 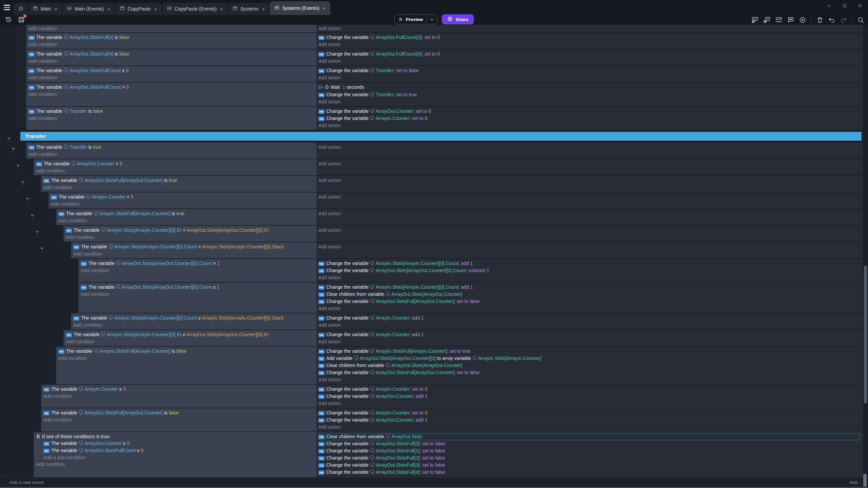 What do you see at coordinates (589, 294) in the screenshot?
I see `action-text: VarClear children from variable ArrayOut…` at bounding box center [589, 294].